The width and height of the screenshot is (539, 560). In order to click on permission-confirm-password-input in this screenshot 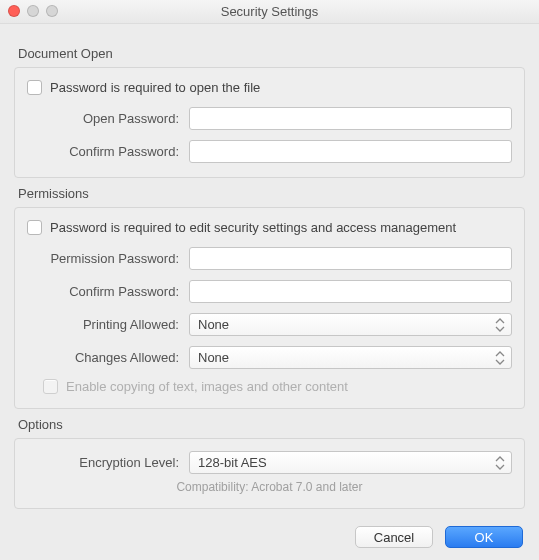, I will do `click(350, 292)`.